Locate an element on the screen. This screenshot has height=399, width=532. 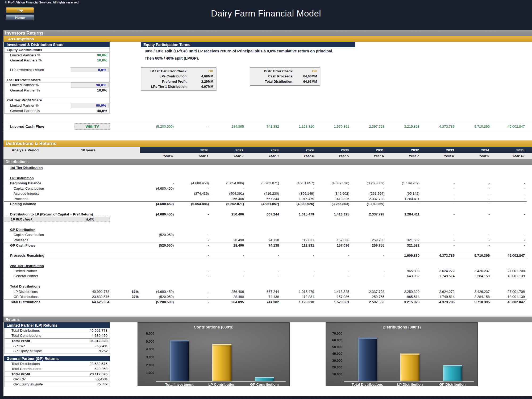
value-cell: 2.337.798 is located at coordinates (369, 214).